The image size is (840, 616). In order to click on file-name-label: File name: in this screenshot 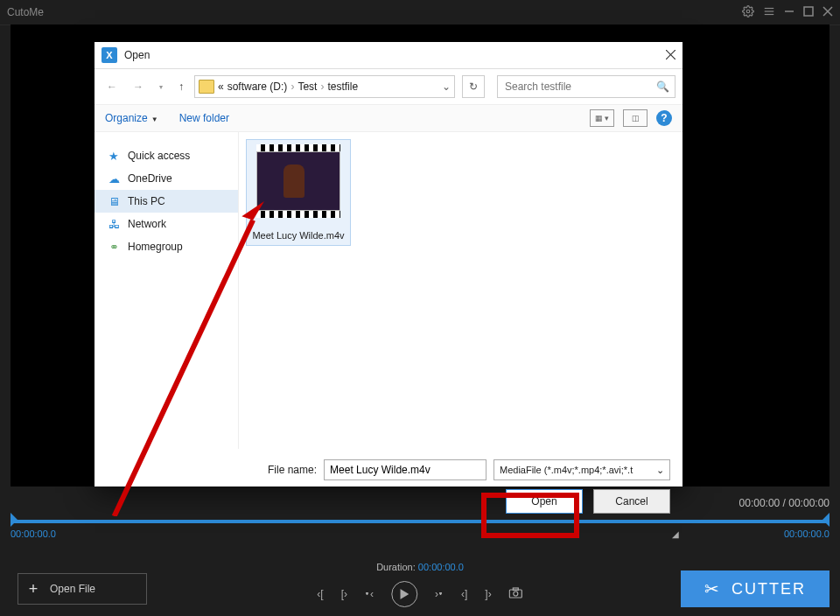, I will do `click(292, 470)`.